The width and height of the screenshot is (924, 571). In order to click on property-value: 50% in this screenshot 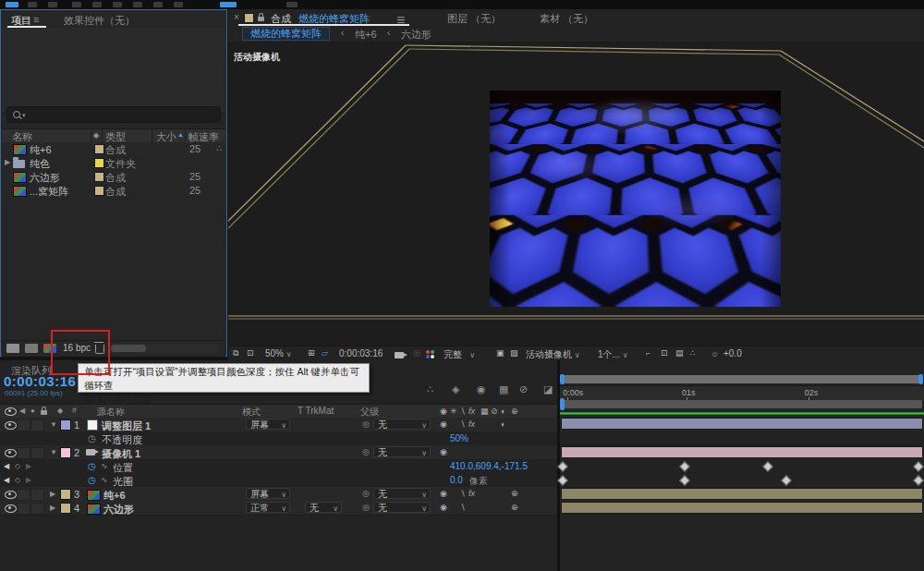, I will do `click(459, 438)`.